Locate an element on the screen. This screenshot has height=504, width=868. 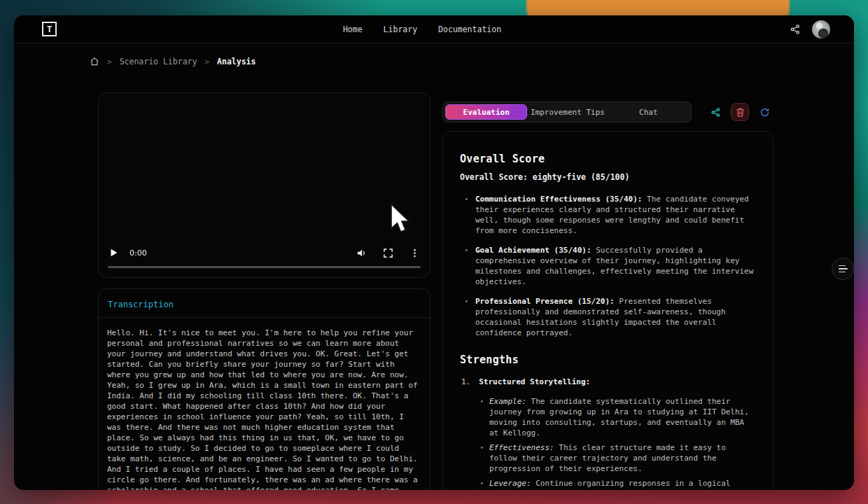
home-icon is located at coordinates (94, 62).